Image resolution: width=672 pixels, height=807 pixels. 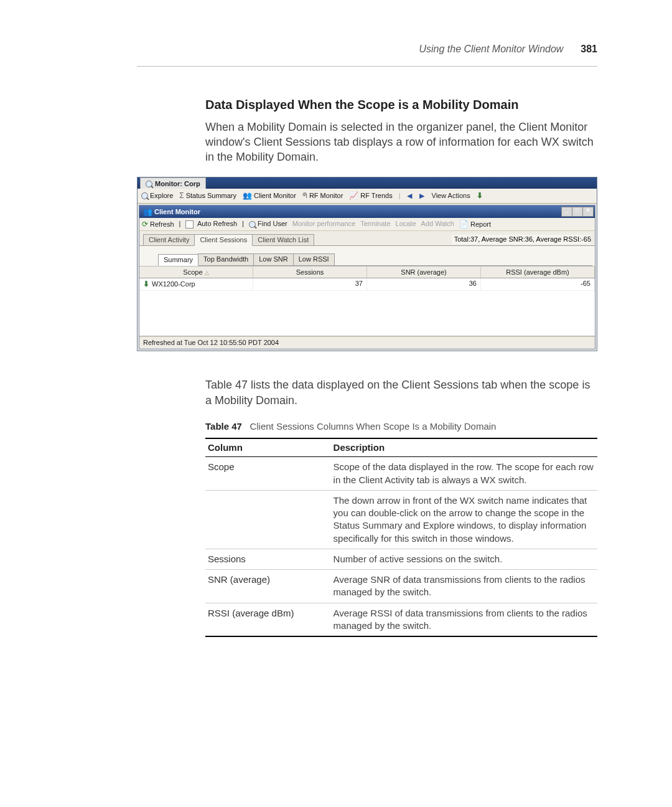 I want to click on find-user-button: Find User, so click(x=268, y=224).